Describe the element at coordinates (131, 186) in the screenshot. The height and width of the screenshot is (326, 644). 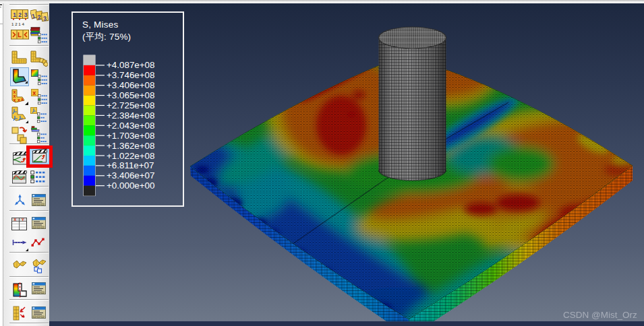
I see `svg-text: +0.000e+00` at that location.